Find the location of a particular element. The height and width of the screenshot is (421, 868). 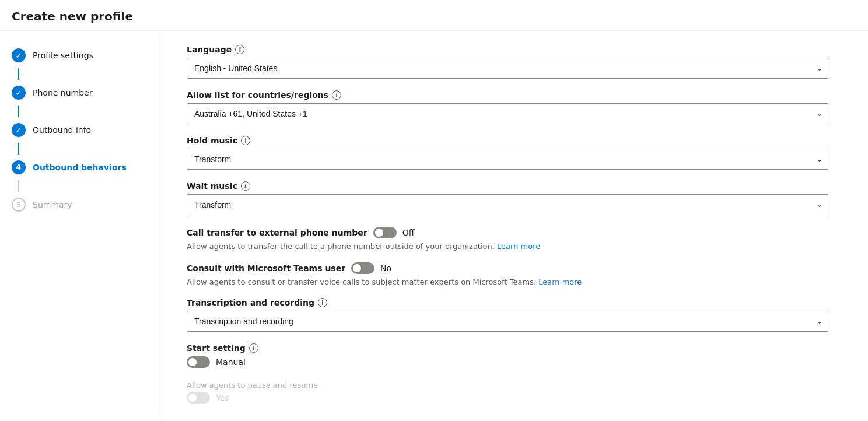

language-select-wrapper: English - United States English - UK Fre… is located at coordinates (508, 68).